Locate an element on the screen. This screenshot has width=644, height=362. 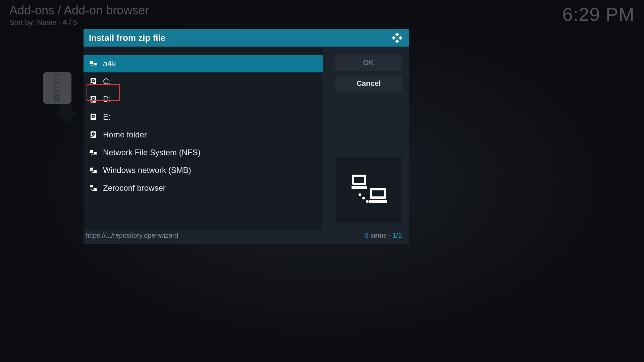
dialog-title: Install from zip file is located at coordinates (127, 38).